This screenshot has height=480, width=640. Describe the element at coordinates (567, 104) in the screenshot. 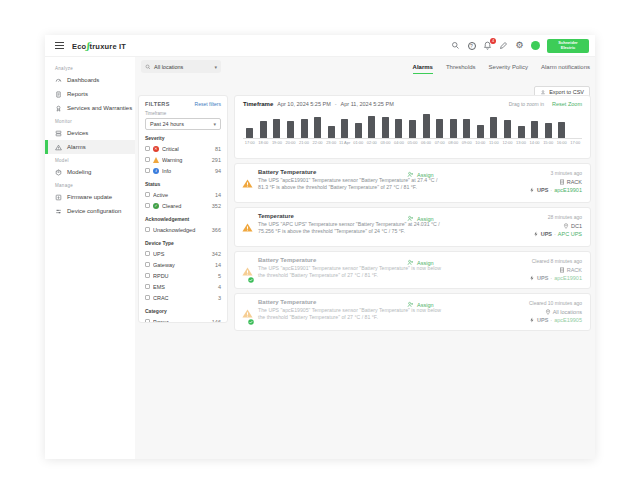

I see `reset-zoom-link: Reset Zoom` at that location.